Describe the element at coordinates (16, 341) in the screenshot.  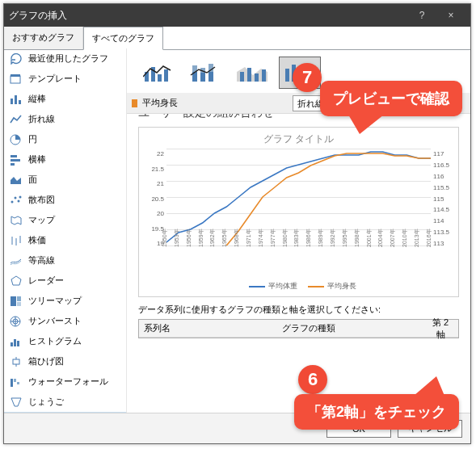
I see `histogram-icon` at that location.